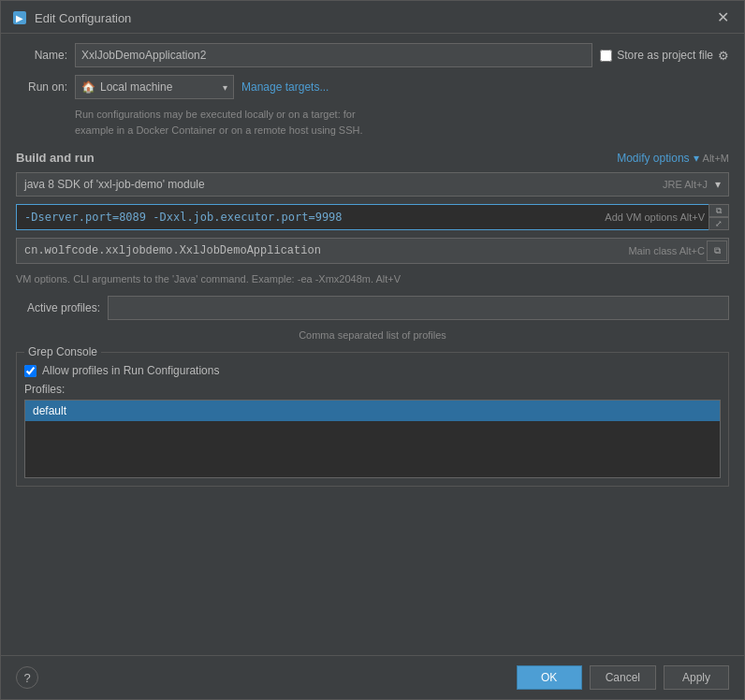  What do you see at coordinates (372, 55) in the screenshot?
I see `name-row: Name: Store as project file ⚙` at bounding box center [372, 55].